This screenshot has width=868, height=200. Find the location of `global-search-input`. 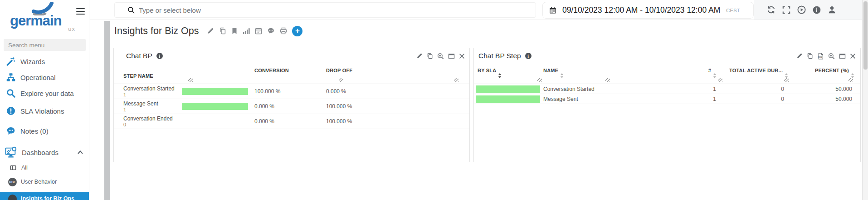

global-search-input is located at coordinates (337, 10).